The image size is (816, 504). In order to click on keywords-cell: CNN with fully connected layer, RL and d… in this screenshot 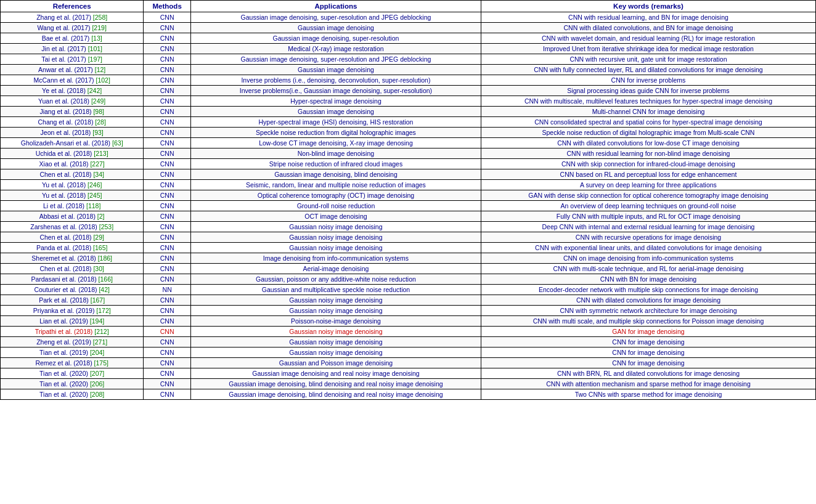, I will do `click(648, 70)`.